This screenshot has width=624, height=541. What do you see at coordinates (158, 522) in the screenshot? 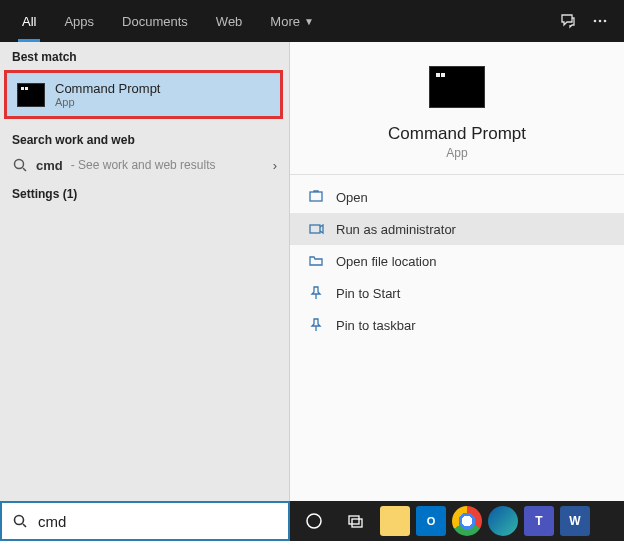
I see `search-input` at bounding box center [158, 522].